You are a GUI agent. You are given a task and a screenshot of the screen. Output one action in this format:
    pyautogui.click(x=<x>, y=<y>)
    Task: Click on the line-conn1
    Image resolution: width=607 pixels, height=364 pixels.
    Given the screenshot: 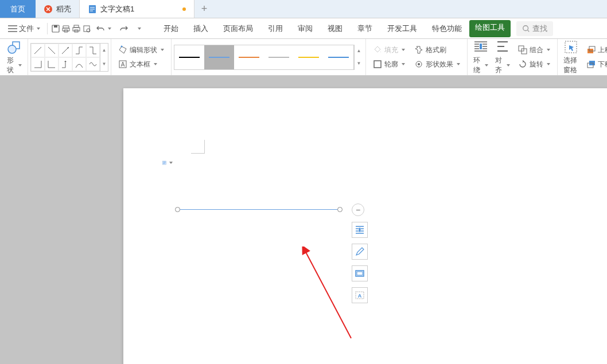 What is the action you would take?
    pyautogui.click(x=38, y=64)
    